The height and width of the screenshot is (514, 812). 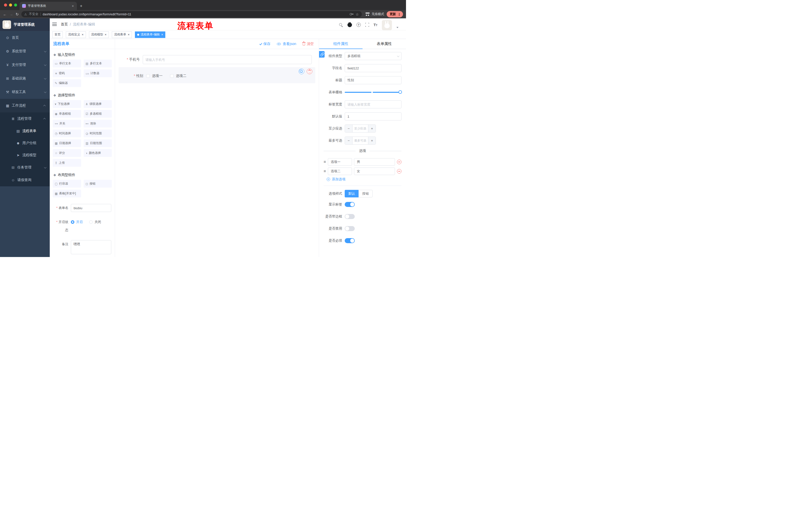 I want to click on status-off-radio: 关闭, so click(x=95, y=222).